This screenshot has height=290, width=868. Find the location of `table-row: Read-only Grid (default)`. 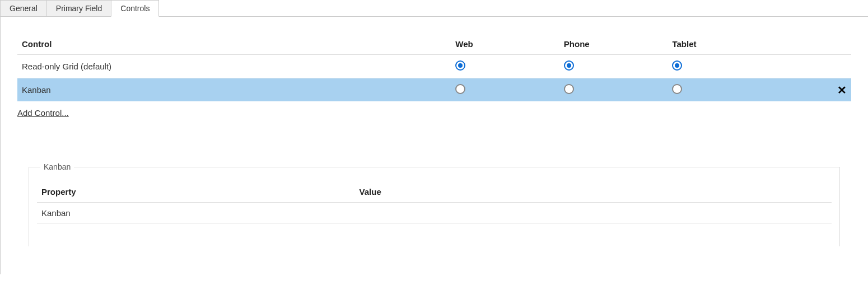

table-row: Read-only Grid (default) is located at coordinates (435, 67).